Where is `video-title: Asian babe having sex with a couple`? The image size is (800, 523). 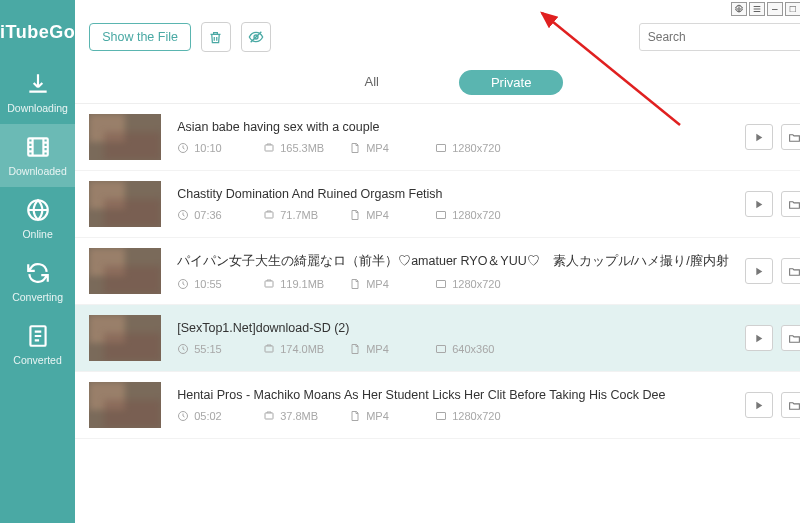 video-title: Asian babe having sex with a couple is located at coordinates (453, 127).